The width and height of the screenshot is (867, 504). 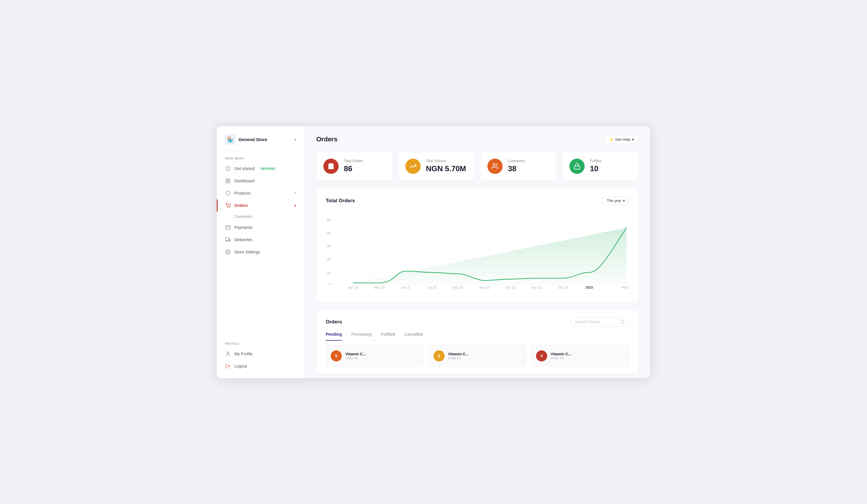 I want to click on svg-text: Apr '22, so click(x=353, y=287).